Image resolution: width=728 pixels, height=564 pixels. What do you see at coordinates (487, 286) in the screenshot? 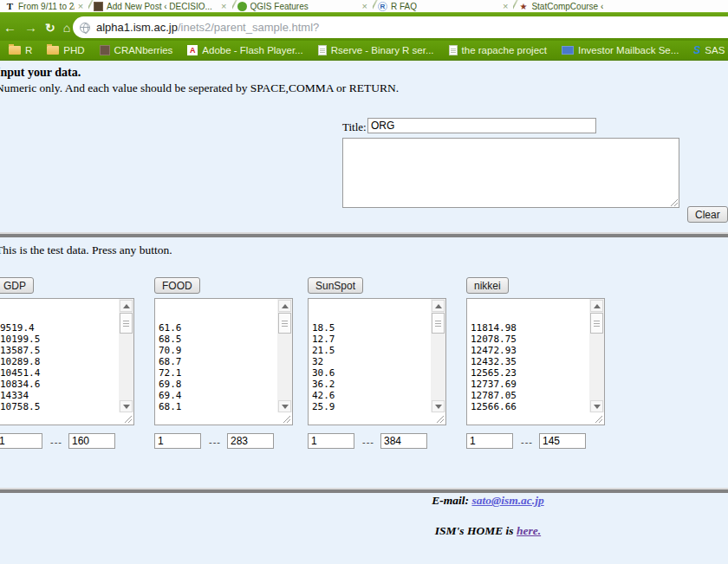
I see `nikkei-button: nikkei` at bounding box center [487, 286].